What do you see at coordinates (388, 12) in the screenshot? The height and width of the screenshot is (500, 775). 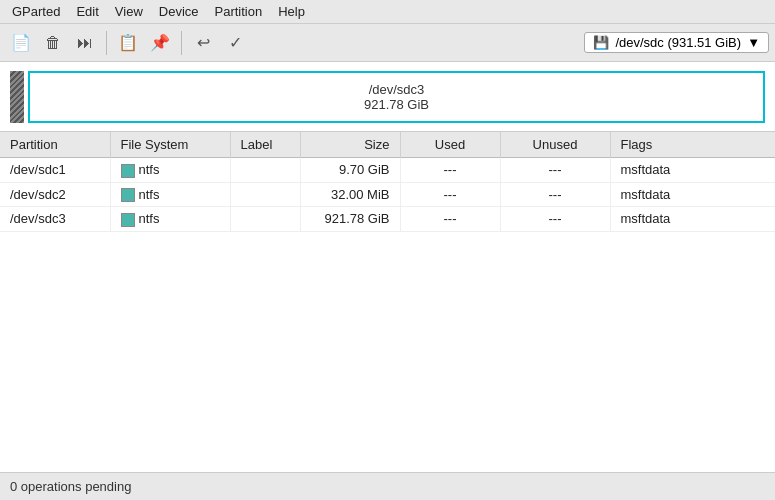 I see `menubar: GParted Edit View Device Partition Help` at bounding box center [388, 12].